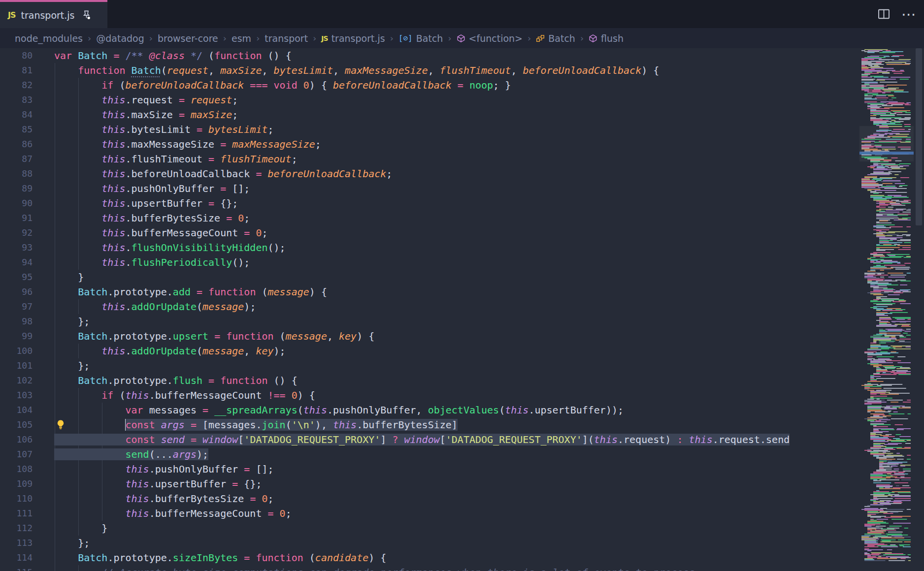 This screenshot has width=924, height=571. Describe the element at coordinates (429, 174) in the screenshot. I see `code-line-88: 88 this.beforeUnloadCallback = beforeUnl…` at that location.